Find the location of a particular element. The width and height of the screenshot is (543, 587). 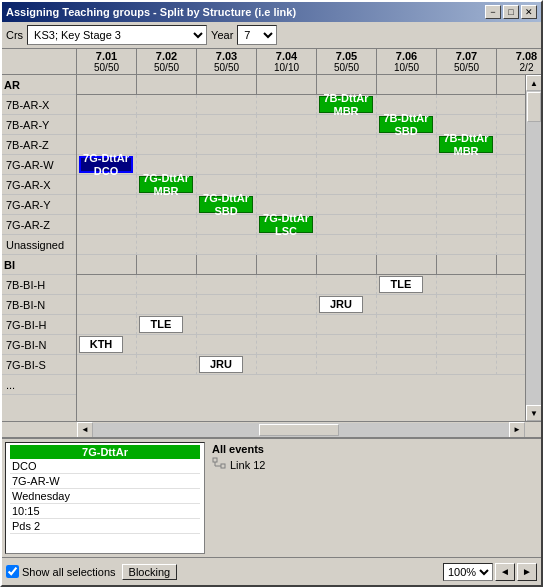

event-7b-ary-col6: 7B-DttArSBD is located at coordinates (406, 124).